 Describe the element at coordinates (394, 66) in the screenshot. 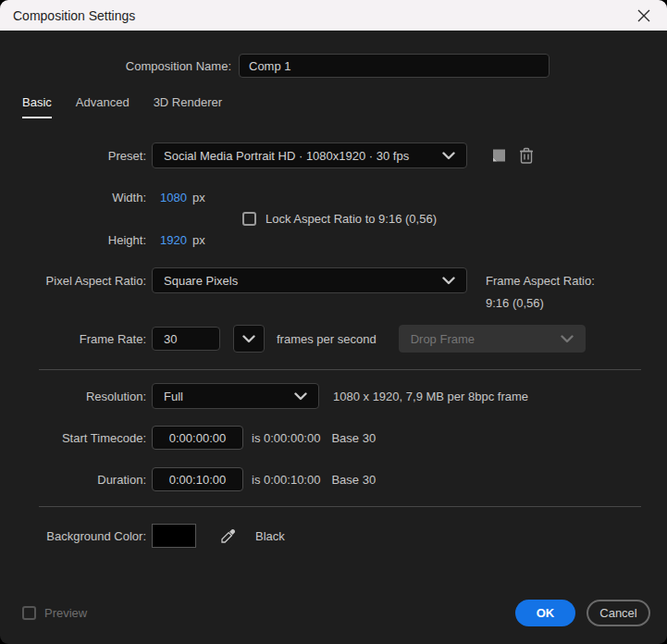

I see `composition-name-input` at that location.